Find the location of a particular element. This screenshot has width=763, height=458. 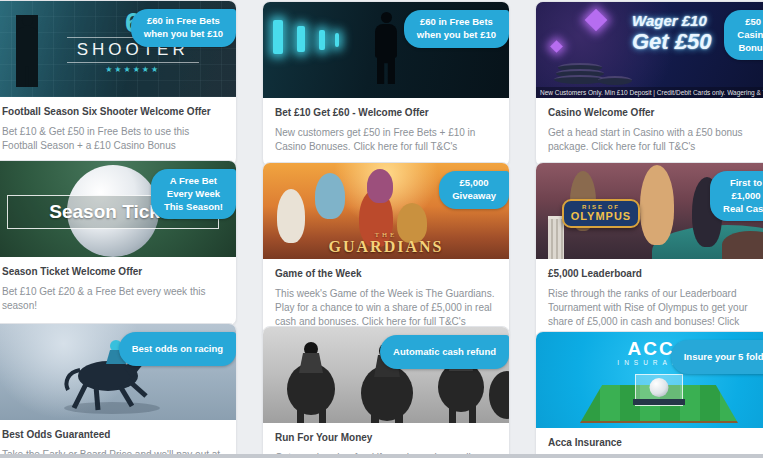

card-body: Best Odds Guaranteed Take the Early or B… is located at coordinates (118, 439).